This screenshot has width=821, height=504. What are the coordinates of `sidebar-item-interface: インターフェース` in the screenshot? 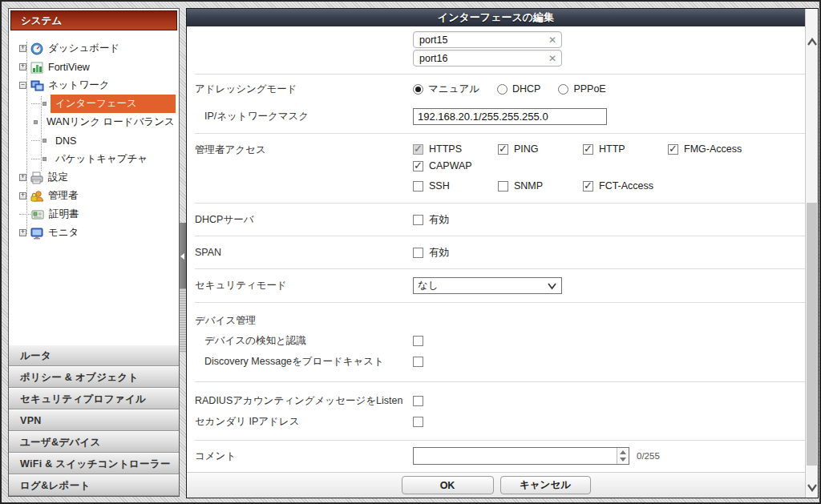 It's located at (94, 104).